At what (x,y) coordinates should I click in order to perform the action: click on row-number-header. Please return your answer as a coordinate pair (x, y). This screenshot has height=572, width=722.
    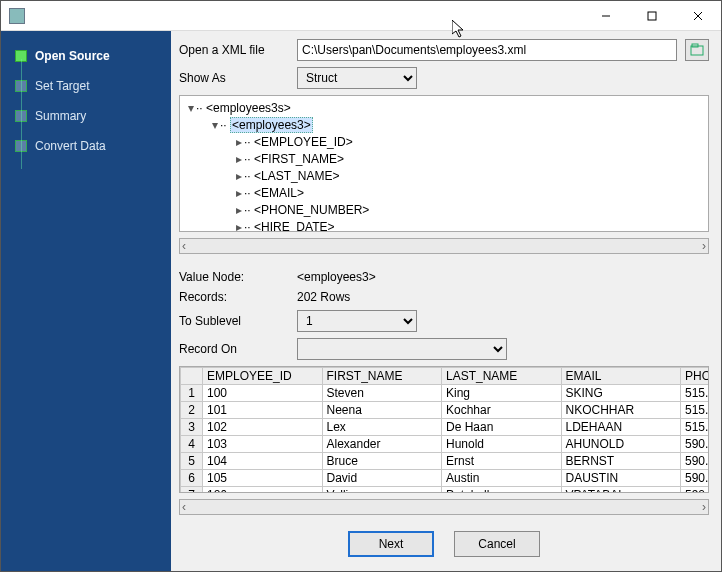
    Looking at the image, I should click on (192, 376).